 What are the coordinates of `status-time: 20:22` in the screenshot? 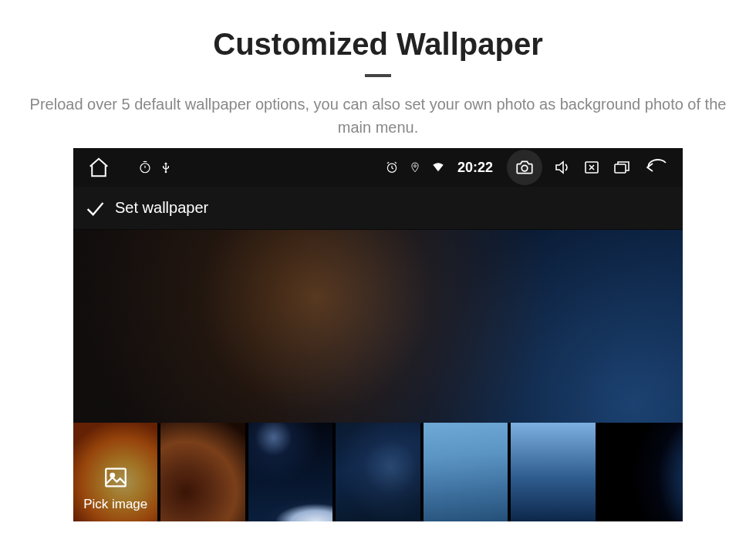 It's located at (475, 168).